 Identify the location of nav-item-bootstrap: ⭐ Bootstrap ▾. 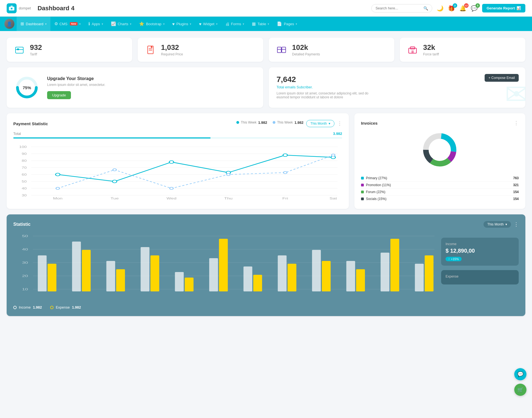
(152, 24).